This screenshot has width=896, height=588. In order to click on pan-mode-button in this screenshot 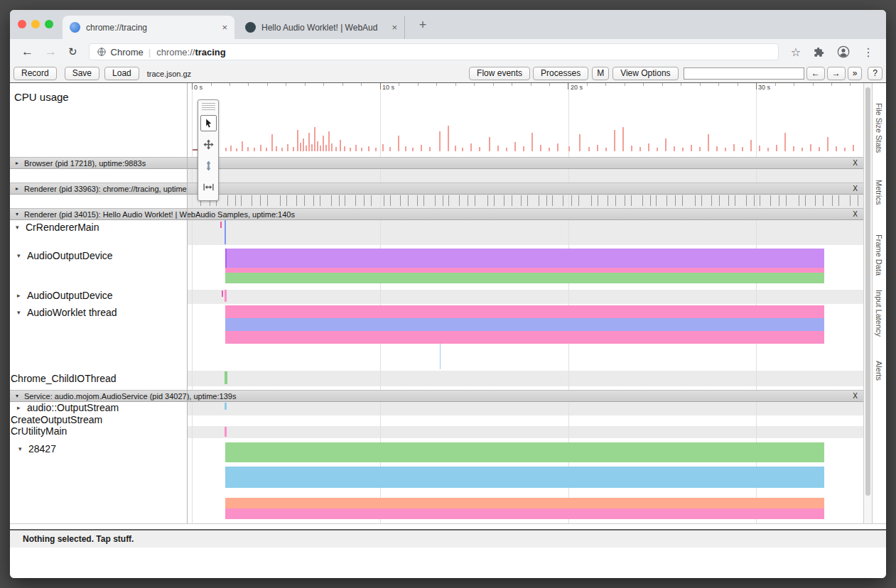, I will do `click(209, 145)`.